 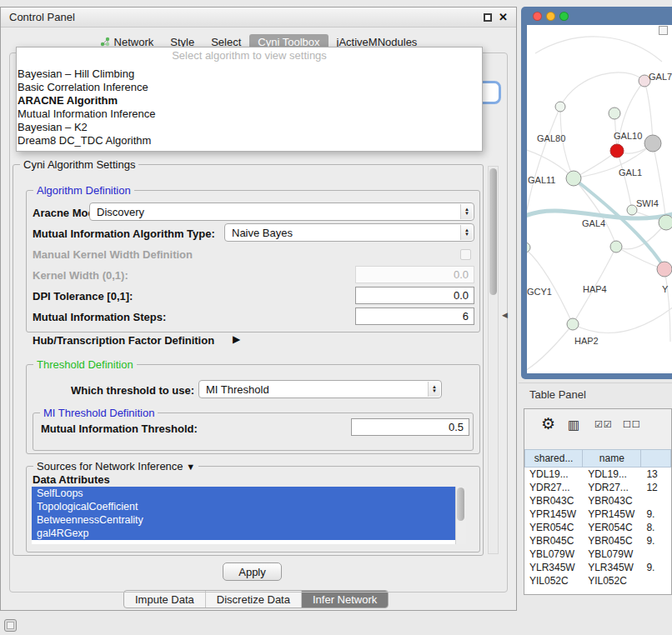 What do you see at coordinates (598, 514) in the screenshot?
I see `table-row: YPR145WYPR145W9.` at bounding box center [598, 514].